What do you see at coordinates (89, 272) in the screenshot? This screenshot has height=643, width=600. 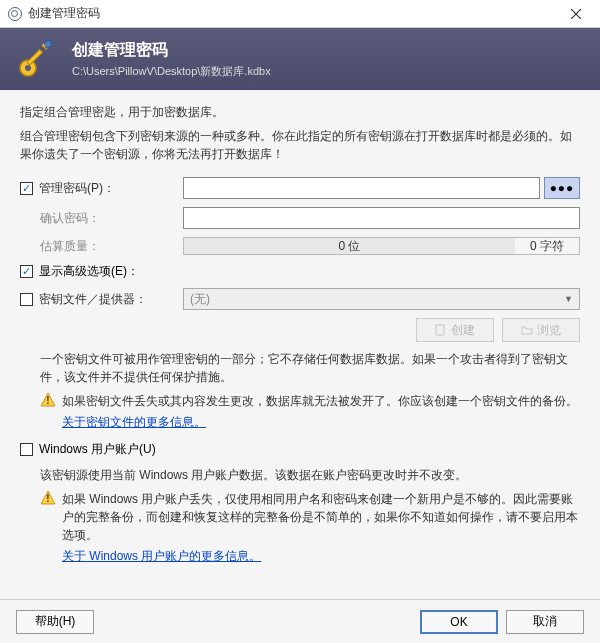 I see `advanced-label: 显示高级选项(E)：` at bounding box center [89, 272].